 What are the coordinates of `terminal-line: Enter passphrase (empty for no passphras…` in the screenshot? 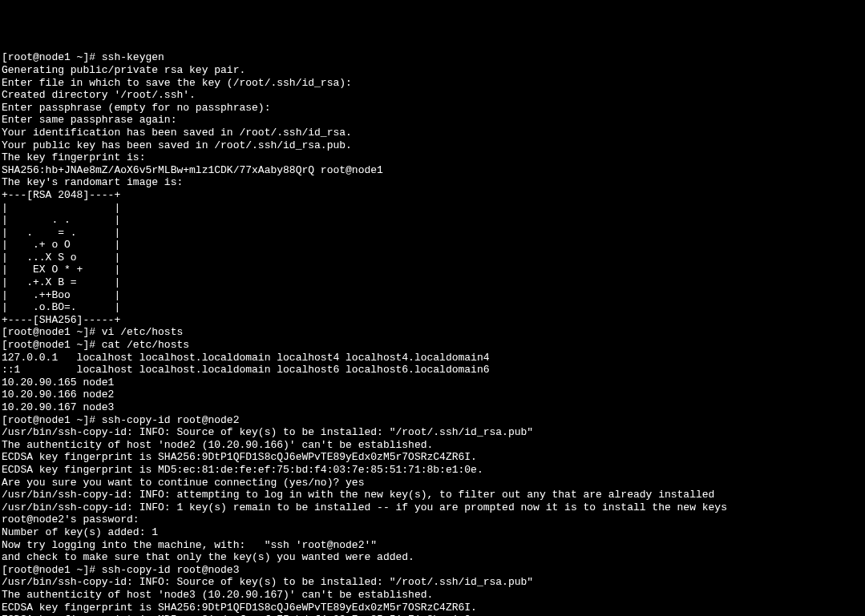 It's located at (433, 108).